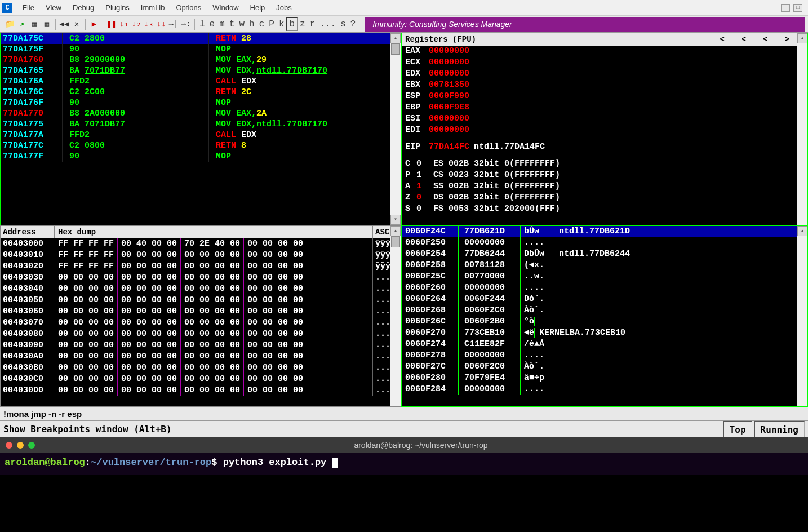  I want to click on hex-row: 004030C000 00 00 0000 00 00 0000 00 00 0…, so click(201, 379).